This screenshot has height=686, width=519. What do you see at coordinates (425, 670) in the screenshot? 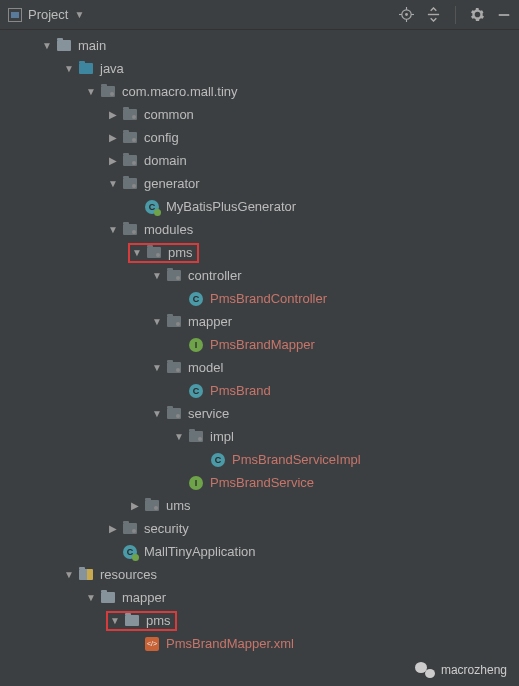
I see `wechat-icon` at bounding box center [425, 670].